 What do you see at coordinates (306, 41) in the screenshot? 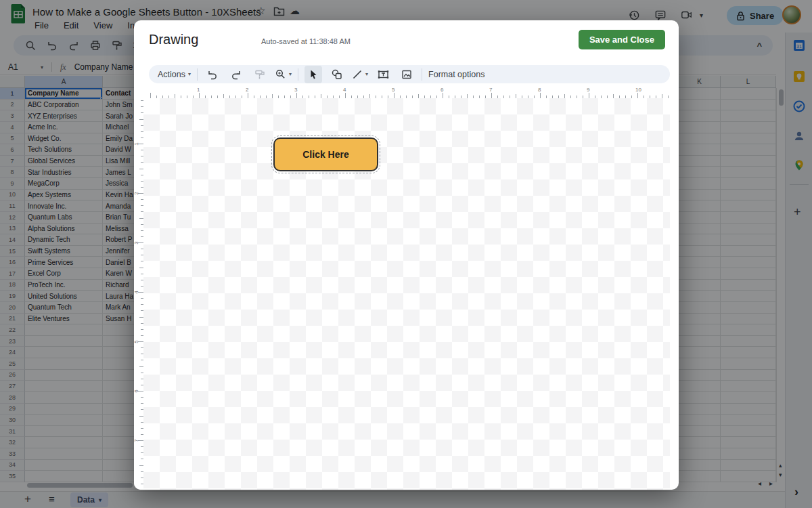
I see `autosave-status: Auto-saved at 11:38:48 AM` at bounding box center [306, 41].